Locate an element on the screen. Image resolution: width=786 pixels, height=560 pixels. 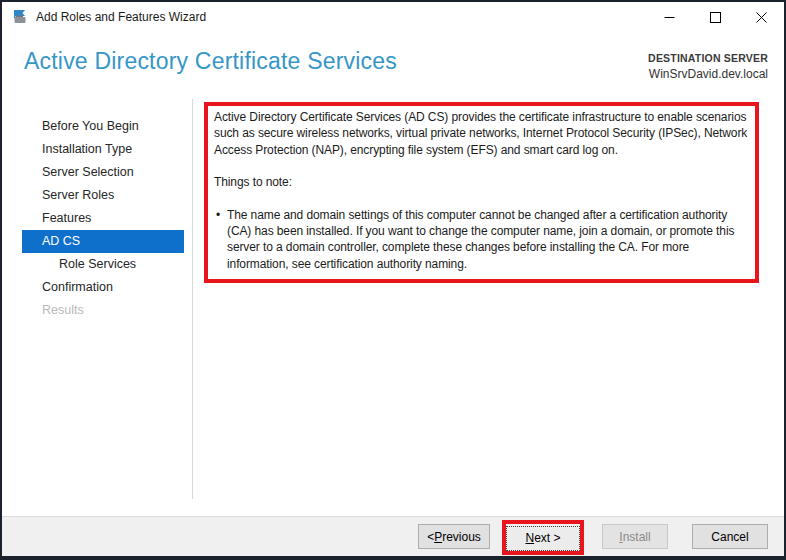
previous-label-post: revious is located at coordinates (462, 537).